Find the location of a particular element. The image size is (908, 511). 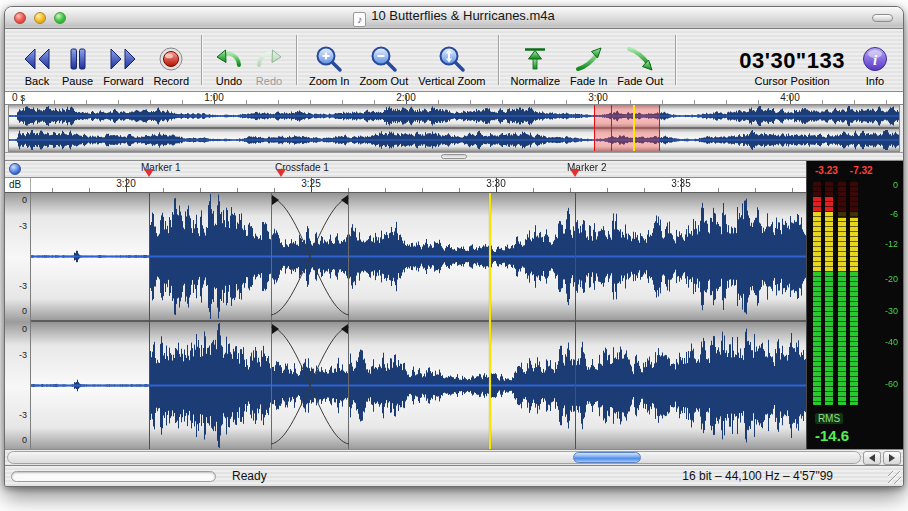

marker-strip: Marker 1 Crossfade 1 Marker 2 is located at coordinates (406, 170).